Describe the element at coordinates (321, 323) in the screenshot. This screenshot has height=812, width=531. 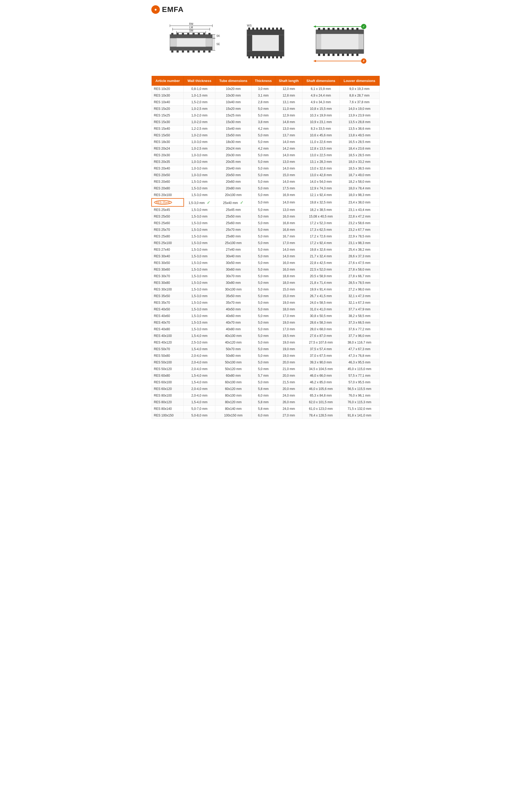
I see `table-cell: 28,6 x 58,3 mm` at that location.